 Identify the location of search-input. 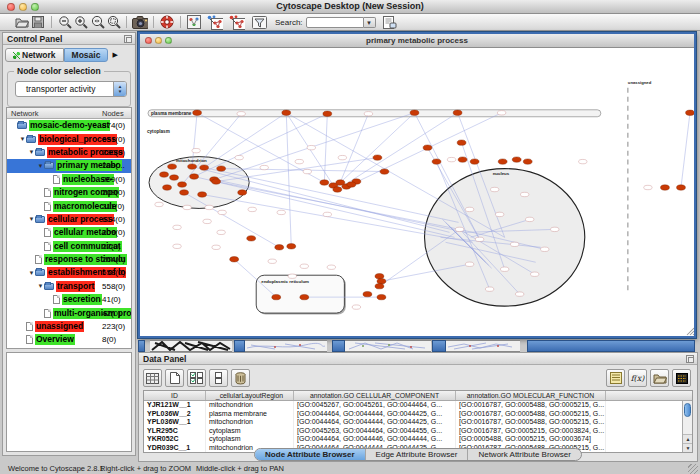
(335, 22).